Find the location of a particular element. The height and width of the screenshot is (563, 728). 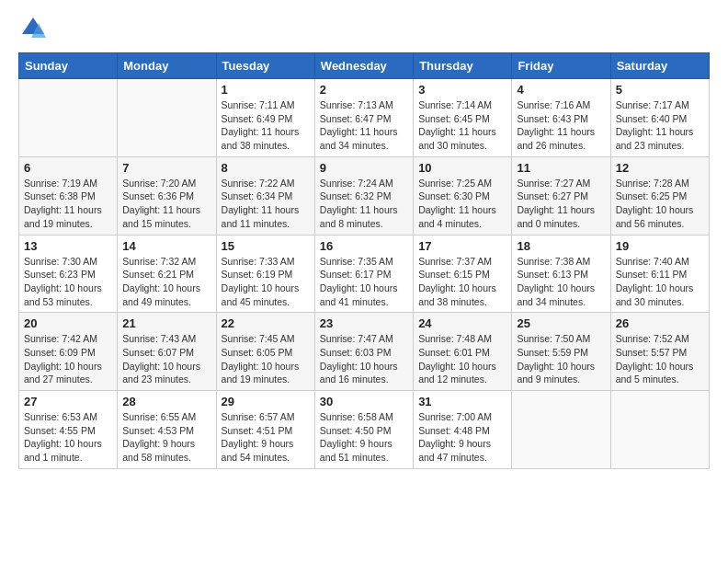

calendar-cell: 22Sunrise: 7:45 AMSunset: 6:05 PMDayligh… is located at coordinates (265, 351).